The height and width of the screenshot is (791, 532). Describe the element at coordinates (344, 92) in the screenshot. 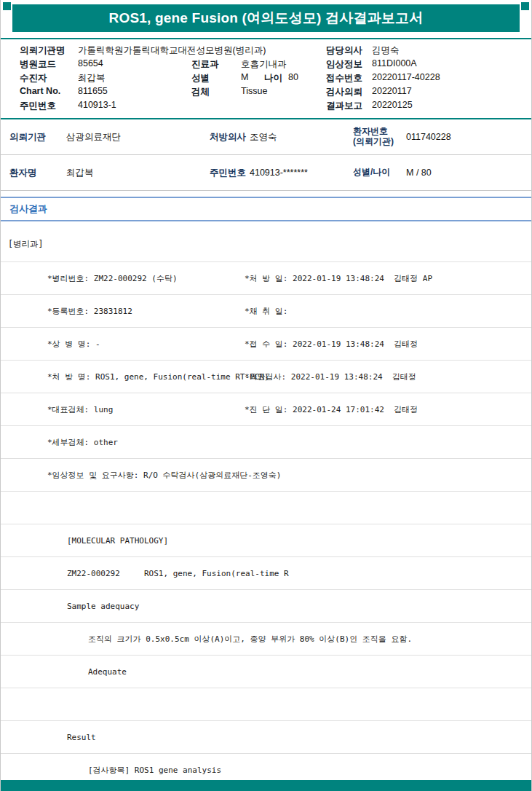

I see `info-label: 검사의뢰` at that location.